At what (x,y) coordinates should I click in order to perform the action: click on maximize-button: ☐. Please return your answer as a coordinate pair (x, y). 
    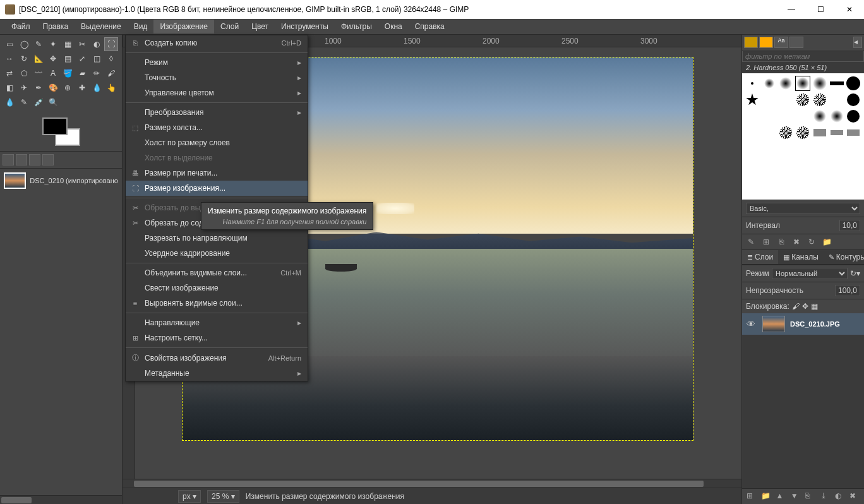
    Looking at the image, I should click on (820, 9).